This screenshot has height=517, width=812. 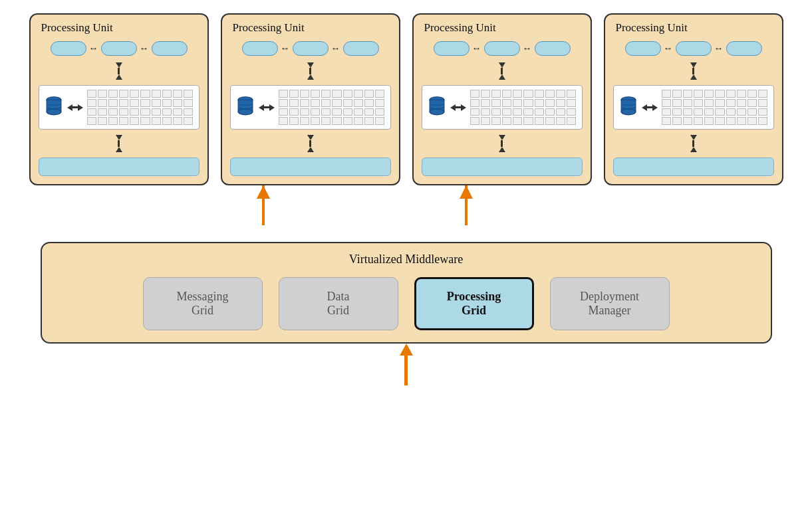 What do you see at coordinates (502, 100) in the screenshot?
I see `processing-unit-3: Processing Unit ↔ ↔` at bounding box center [502, 100].